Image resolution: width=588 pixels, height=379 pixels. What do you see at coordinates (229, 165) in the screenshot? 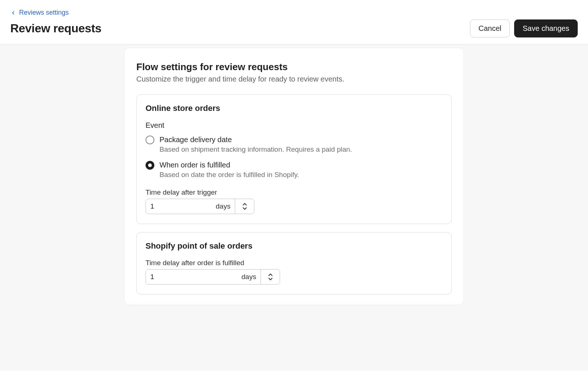
I see `radio-label: When order is fulfilled` at bounding box center [229, 165].